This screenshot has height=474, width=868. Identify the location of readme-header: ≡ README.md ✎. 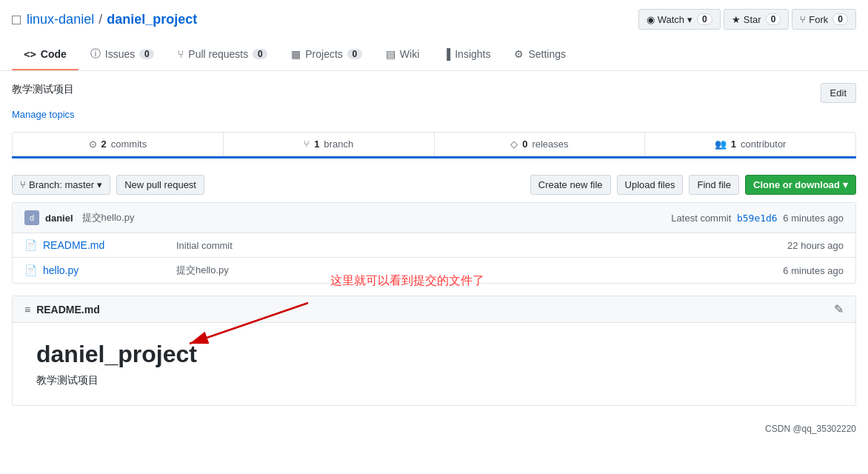
(434, 310).